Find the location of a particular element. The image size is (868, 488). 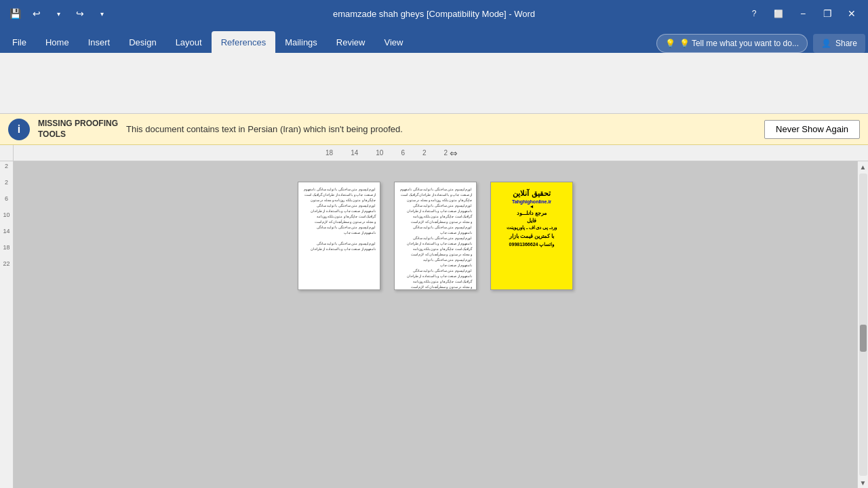

tab-references: References is located at coordinates (243, 42).